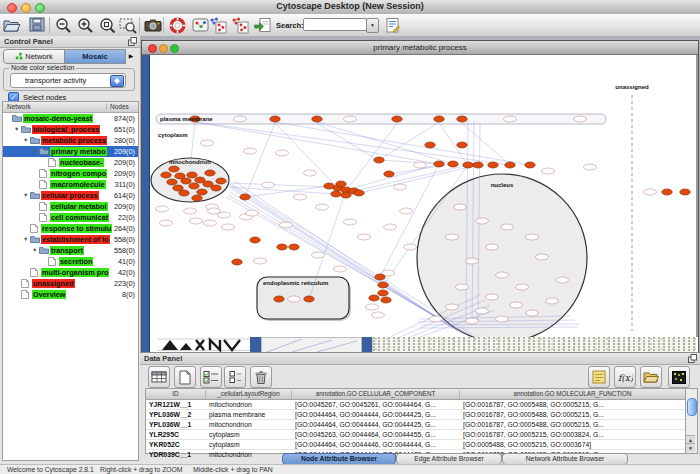 The width and height of the screenshot is (700, 474). What do you see at coordinates (85, 25) in the screenshot?
I see `zoom-in-icon` at bounding box center [85, 25].